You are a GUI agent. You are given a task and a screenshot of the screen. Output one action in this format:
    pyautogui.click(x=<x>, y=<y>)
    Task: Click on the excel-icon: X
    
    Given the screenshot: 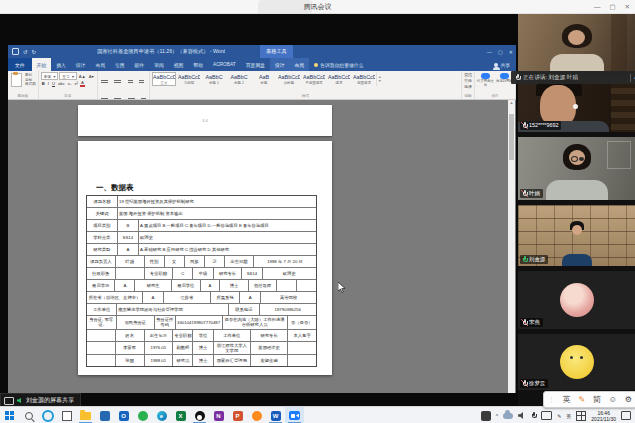 What is the action you would take?
    pyautogui.click(x=180, y=415)
    